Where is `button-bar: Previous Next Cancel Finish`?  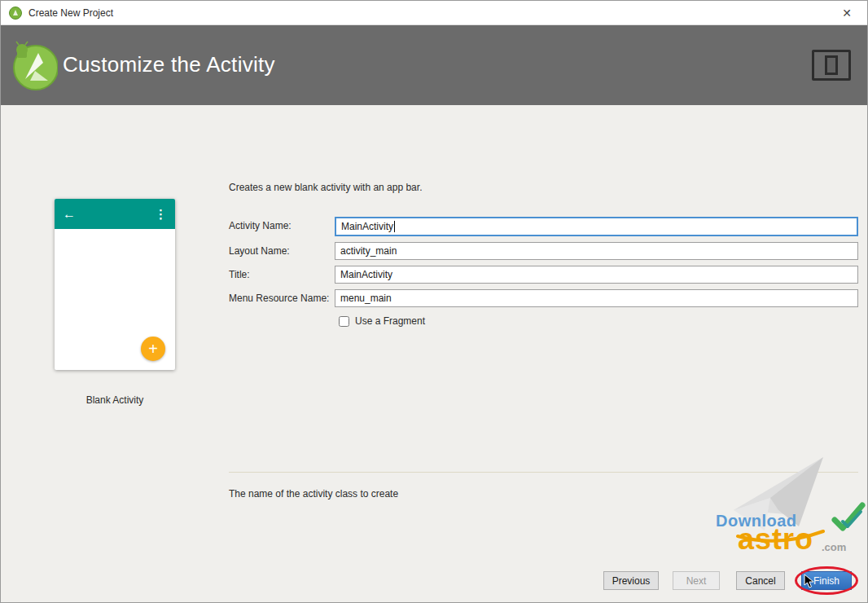
button-bar: Previous Next Cancel Finish is located at coordinates (728, 580).